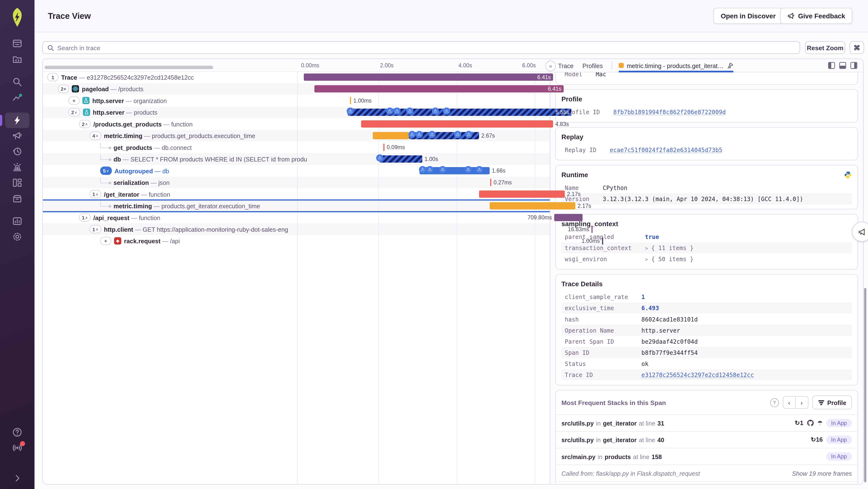 The image size is (868, 489). Describe the element at coordinates (296, 194) in the screenshot. I see `span-row: 1∧/get_iterator—function2.17s` at that location.